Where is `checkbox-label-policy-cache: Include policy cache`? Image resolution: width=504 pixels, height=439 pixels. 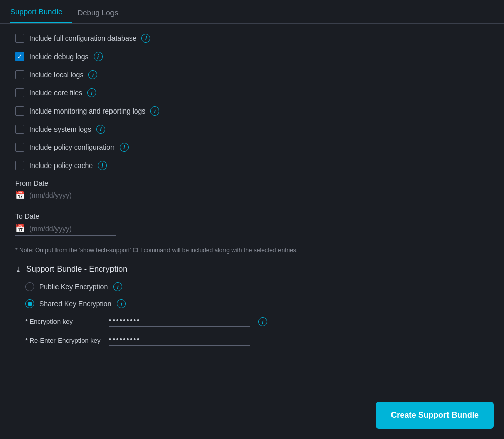 checkbox-label-policy-cache: Include policy cache is located at coordinates (61, 166).